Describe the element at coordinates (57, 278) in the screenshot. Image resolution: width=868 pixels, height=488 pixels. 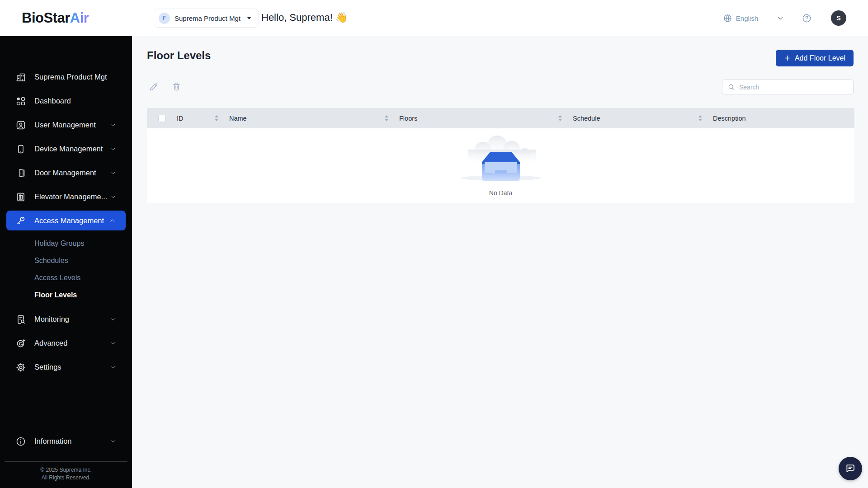
I see `subitem-label: Access Levels` at that location.